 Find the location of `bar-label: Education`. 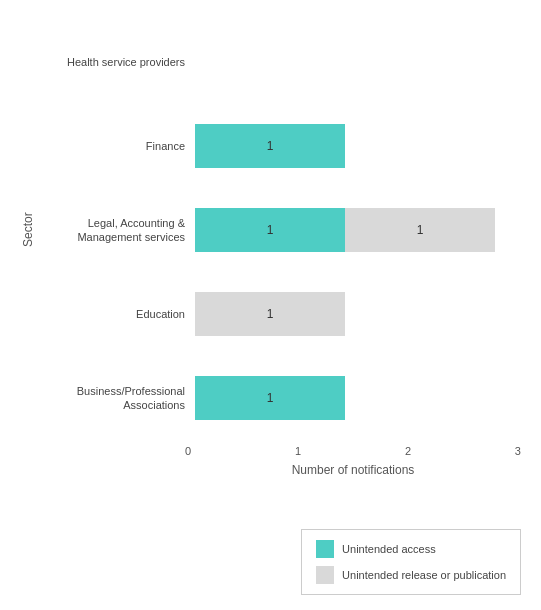

bar-label: Education is located at coordinates (118, 314).